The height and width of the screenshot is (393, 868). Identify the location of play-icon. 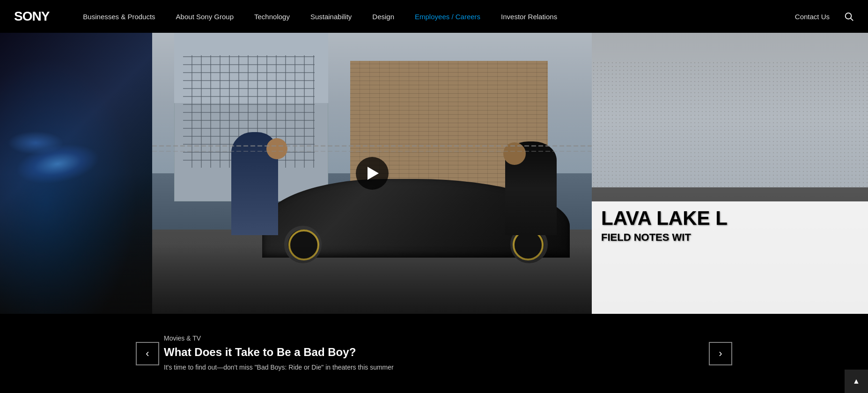
(373, 173).